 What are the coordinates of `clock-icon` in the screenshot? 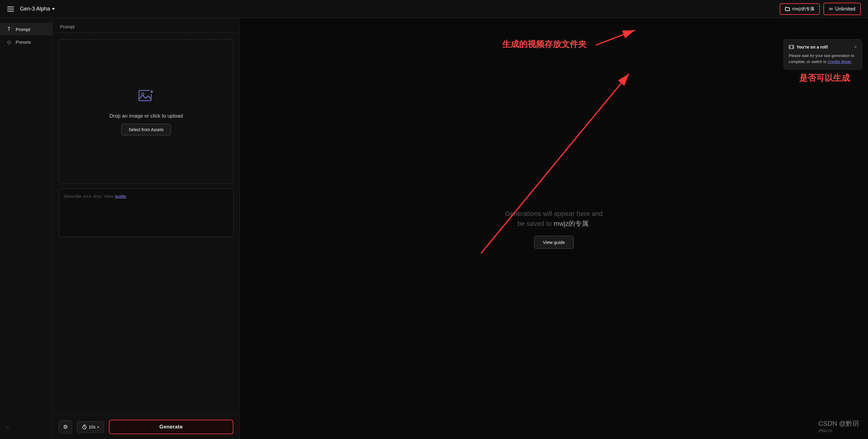 It's located at (84, 427).